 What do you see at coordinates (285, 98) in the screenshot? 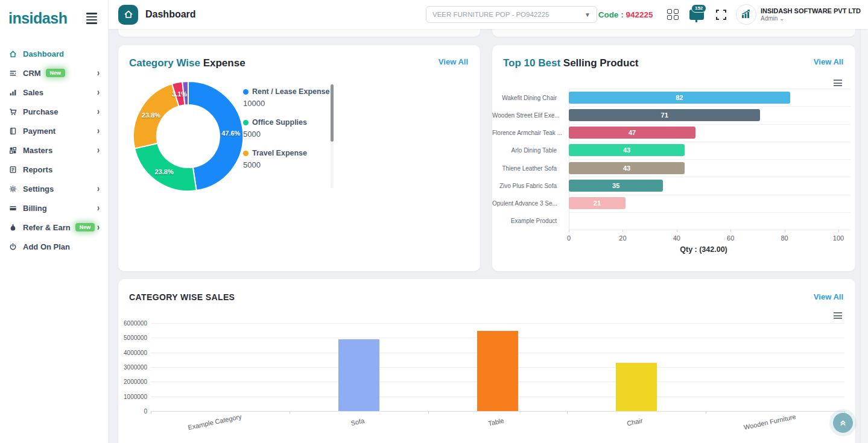
I see `legend-item: Rent / Lease Expense10000` at bounding box center [285, 98].